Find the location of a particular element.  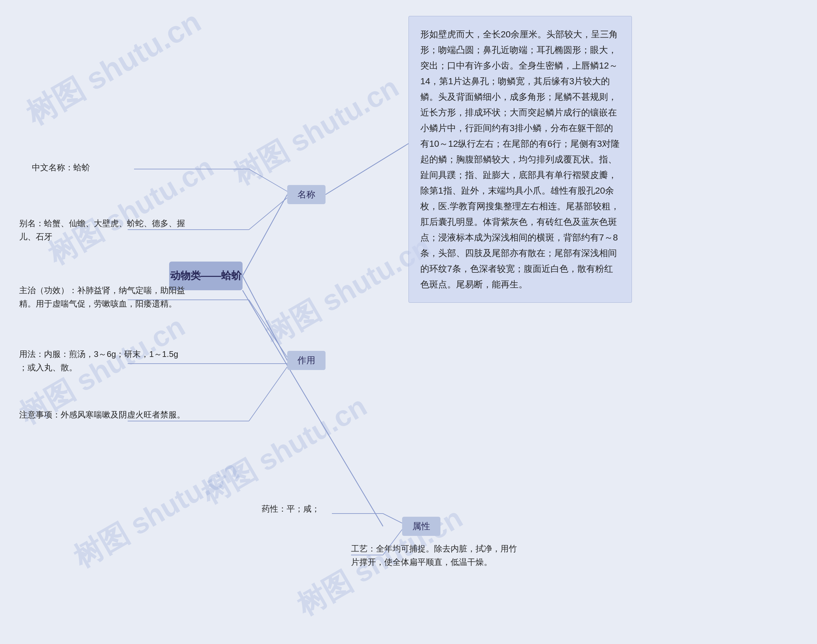

leaf-yongfa: 用法：内服：煎汤，3～6g；研末，1～1.5g；或入丸、散。 is located at coordinates (112, 361).